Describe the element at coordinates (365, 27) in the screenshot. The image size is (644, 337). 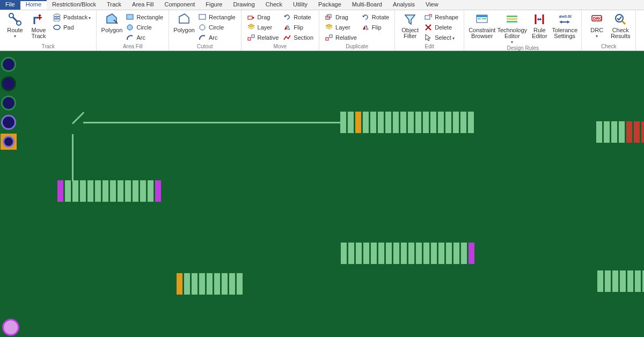
I see `flip-copy-icon` at that location.